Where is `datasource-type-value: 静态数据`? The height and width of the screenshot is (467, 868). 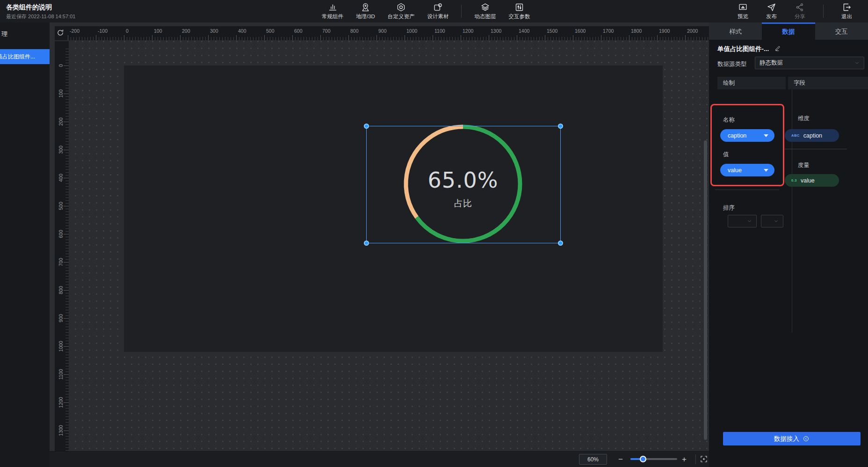 datasource-type-value: 静态数据 is located at coordinates (771, 63).